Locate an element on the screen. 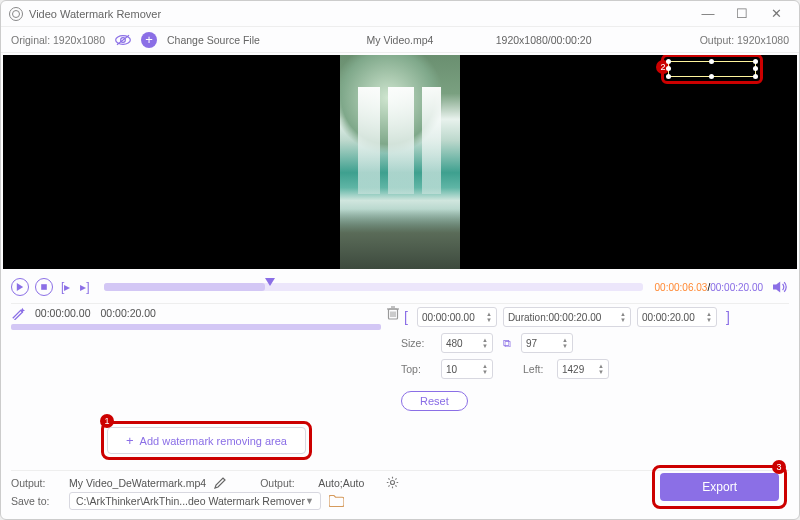  close-button: ✕ is located at coordinates (776, 14).